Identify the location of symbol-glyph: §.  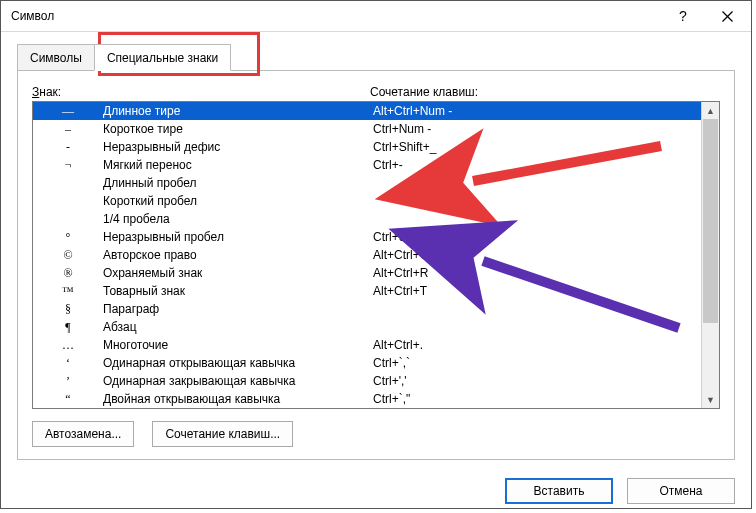
(68, 309).